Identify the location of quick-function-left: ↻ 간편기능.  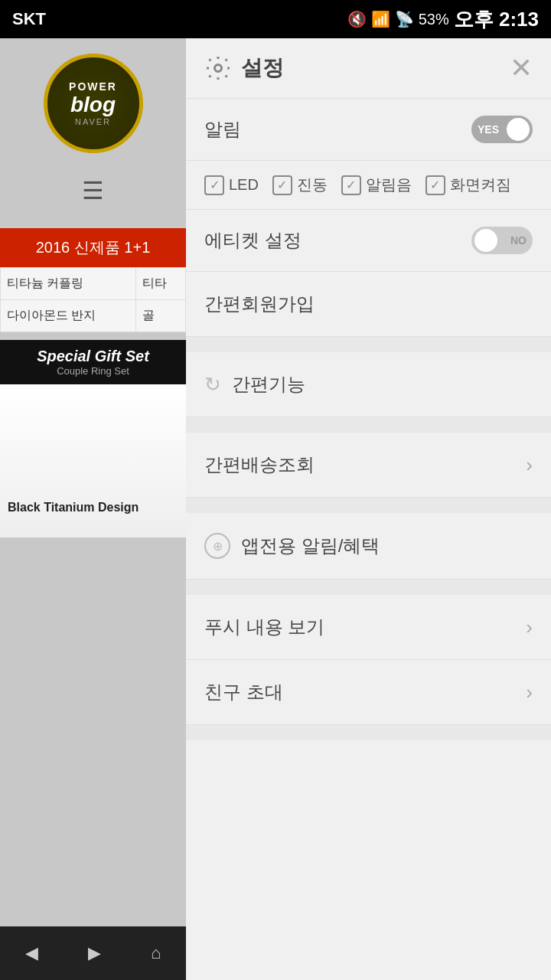
(255, 384).